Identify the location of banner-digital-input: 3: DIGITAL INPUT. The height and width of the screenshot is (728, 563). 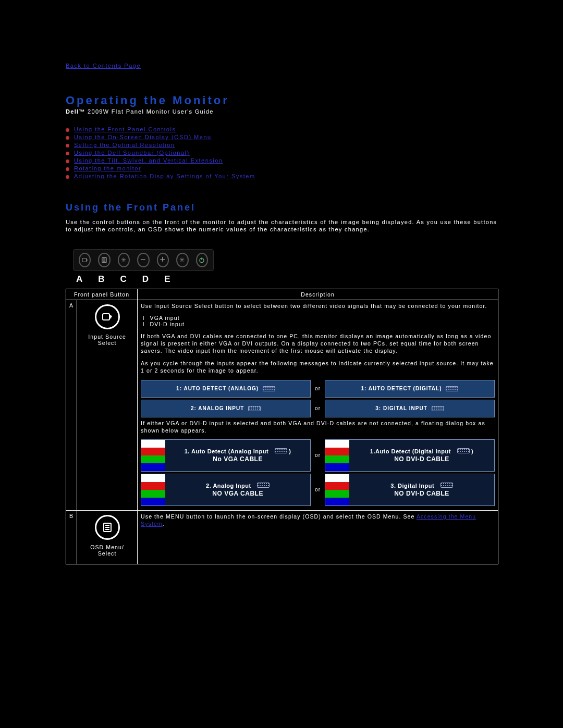
(410, 409).